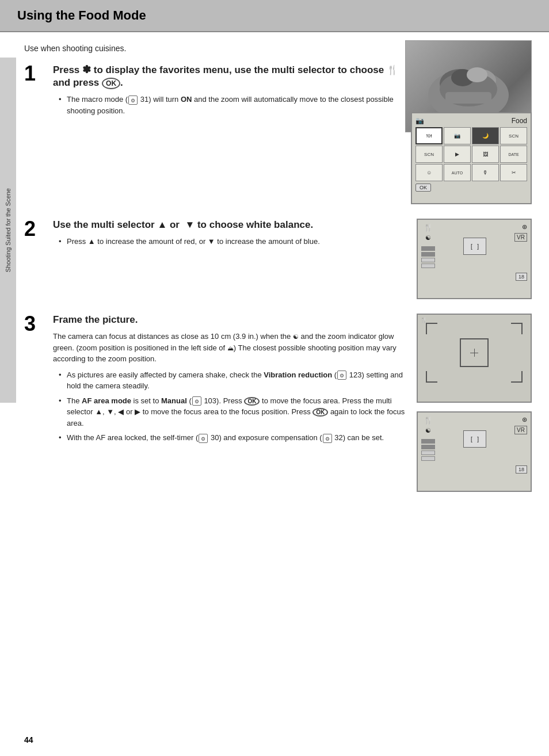  Describe the element at coordinates (232, 381) in the screenshot. I see `bullet-vibration: As pictures are easily affected by camer…` at that location.